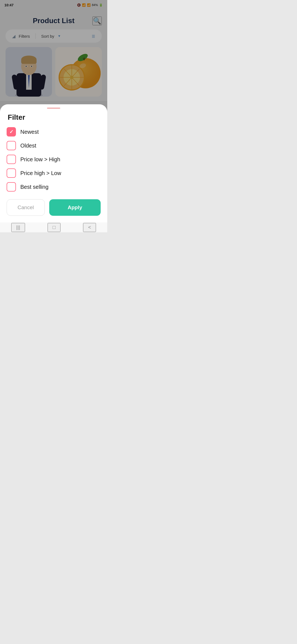 The height and width of the screenshot is (644, 297). What do you see at coordinates (54, 208) in the screenshot?
I see `sheet-action-buttons: Cancel Apply` at bounding box center [54, 208].